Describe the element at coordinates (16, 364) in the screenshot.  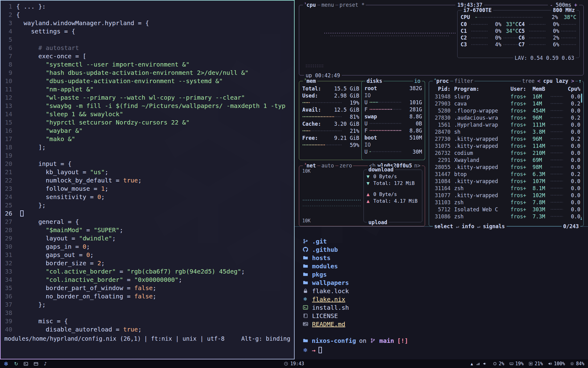
I see `bar-reload-button: ↻` at that location.